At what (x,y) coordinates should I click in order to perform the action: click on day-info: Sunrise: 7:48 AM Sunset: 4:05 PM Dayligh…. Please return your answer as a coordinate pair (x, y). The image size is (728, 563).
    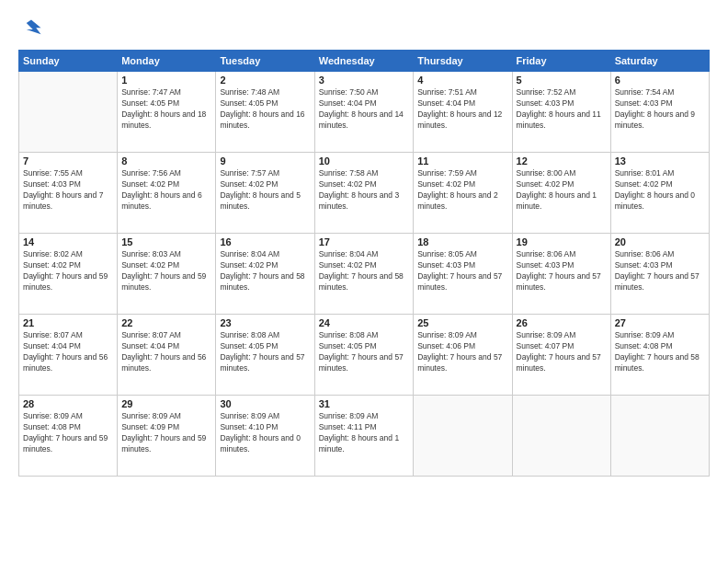
    Looking at the image, I should click on (265, 109).